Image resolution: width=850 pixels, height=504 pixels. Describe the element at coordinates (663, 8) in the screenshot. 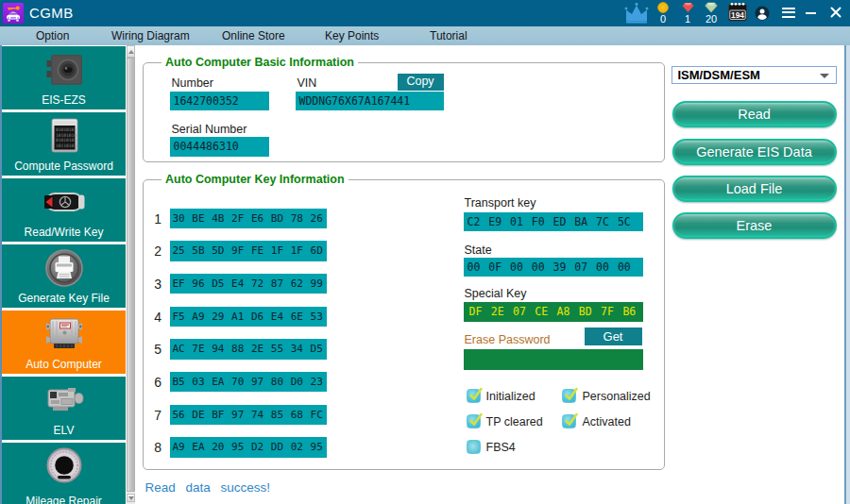

I see `coin-icon` at that location.